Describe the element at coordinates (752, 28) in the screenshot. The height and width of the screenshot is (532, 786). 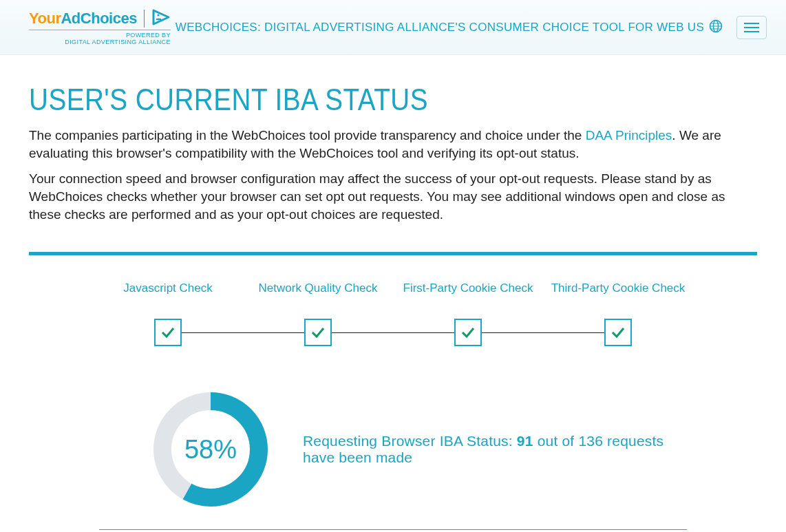
I see `menu-button` at that location.